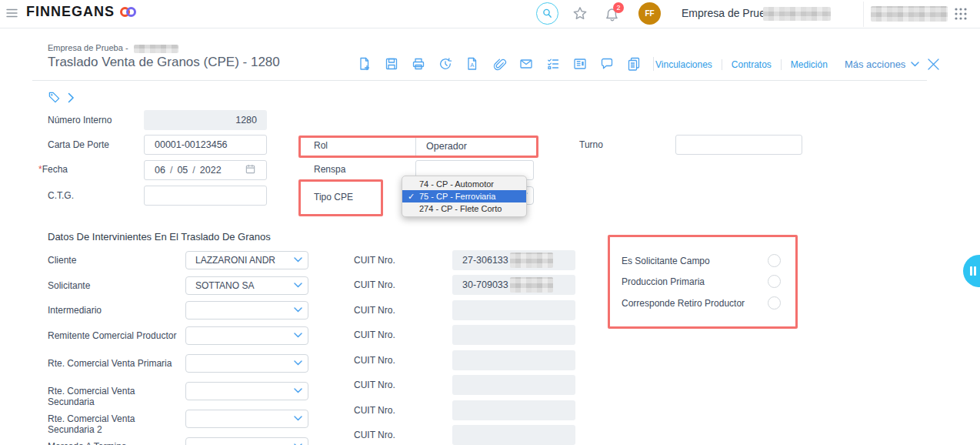  I want to click on finnegans-logo: FINNEGANS, so click(82, 12).